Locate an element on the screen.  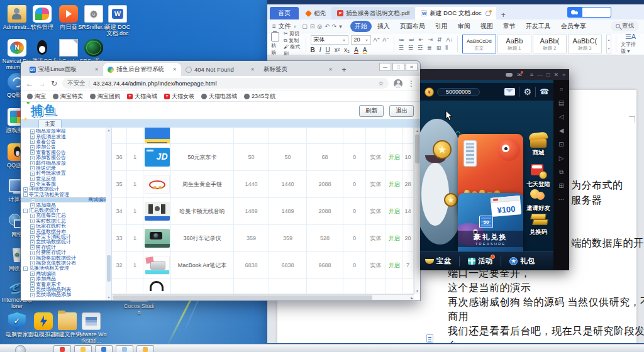
tab-home: 主页 is located at coordinates (50, 123).